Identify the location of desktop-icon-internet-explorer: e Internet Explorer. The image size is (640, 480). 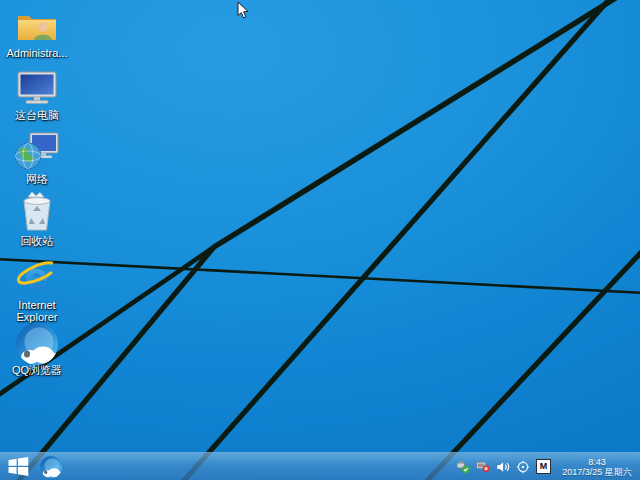
(37, 290).